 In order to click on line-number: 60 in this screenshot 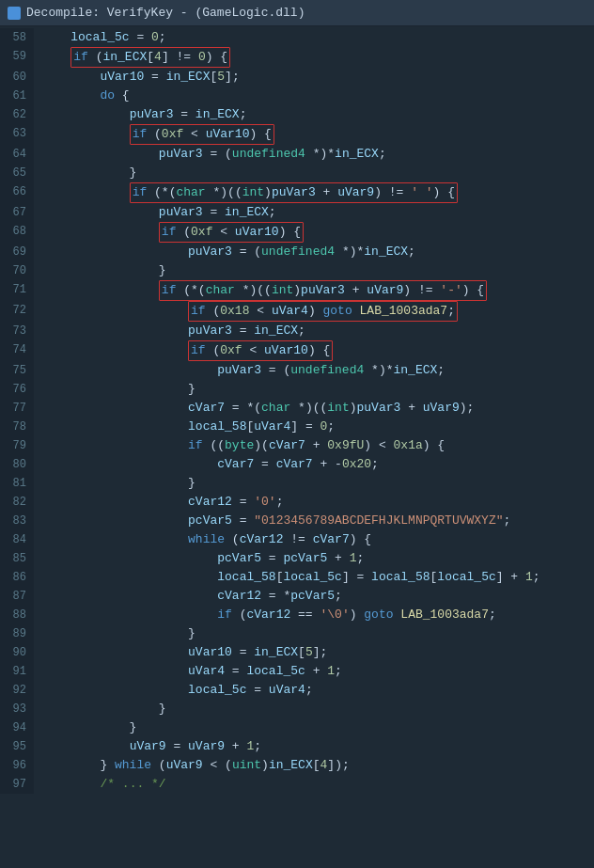, I will do `click(17, 77)`.